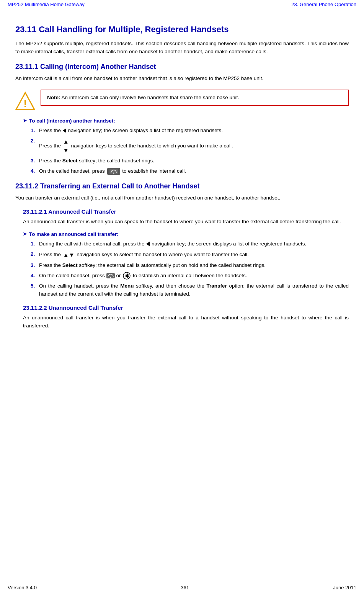 This screenshot has width=364, height=592. Describe the element at coordinates (35, 161) in the screenshot. I see `step-num-3: 3.` at that location.